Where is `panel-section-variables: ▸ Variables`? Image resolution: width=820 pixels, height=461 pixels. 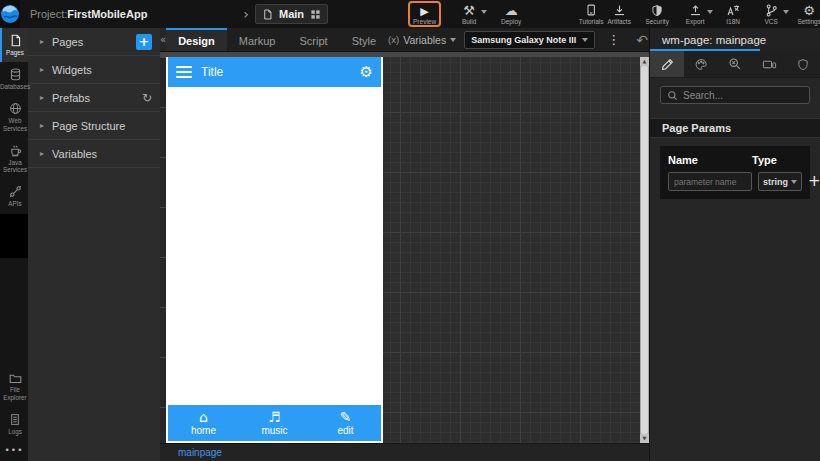 panel-section-variables: ▸ Variables is located at coordinates (94, 154).